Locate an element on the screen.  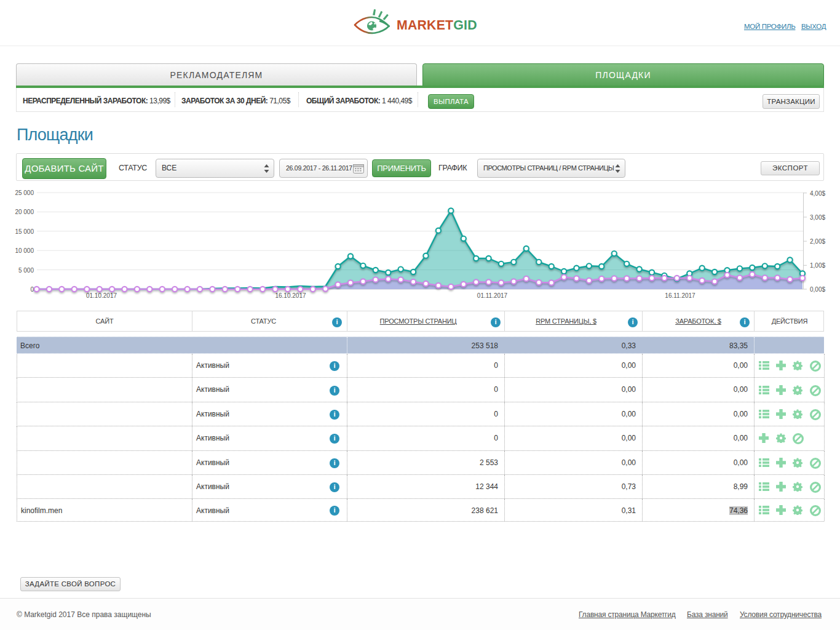
svg-text: 16.11.2017 is located at coordinates (680, 295).